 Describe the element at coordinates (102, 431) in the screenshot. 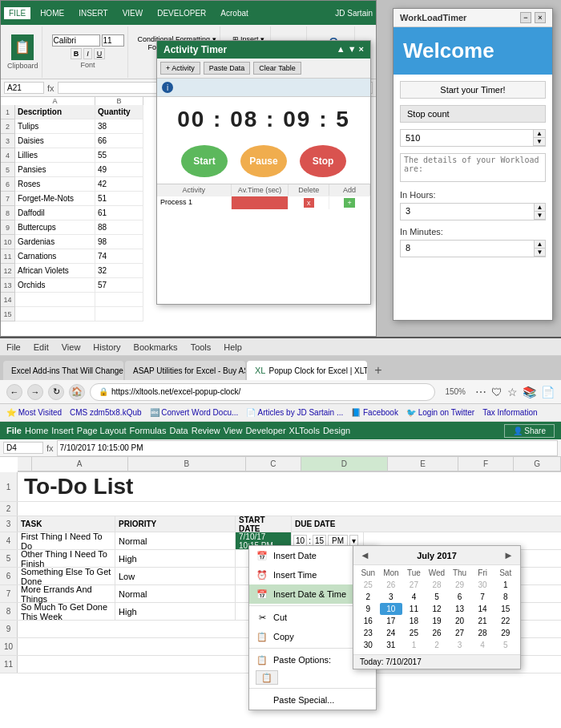

I see `excel-page-layout-tab: Page Layout` at that location.